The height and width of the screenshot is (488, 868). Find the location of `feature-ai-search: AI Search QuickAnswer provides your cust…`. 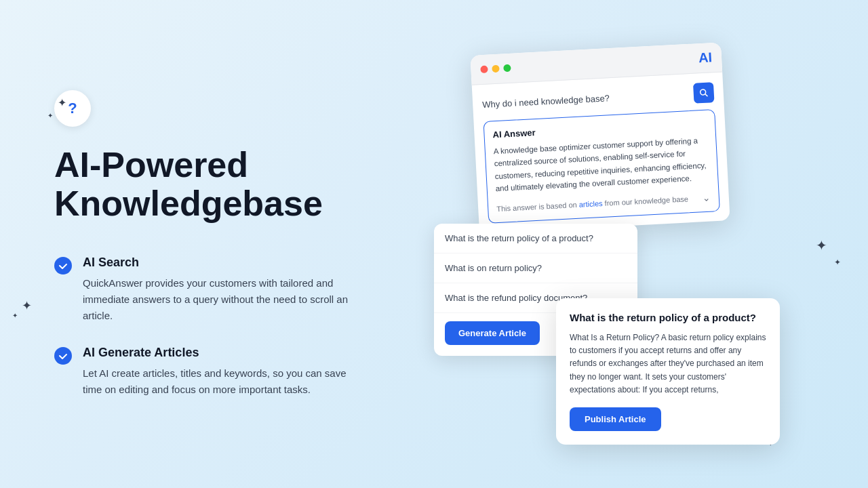

feature-ai-search: AI Search QuickAnswer provides your cust… is located at coordinates (237, 290).